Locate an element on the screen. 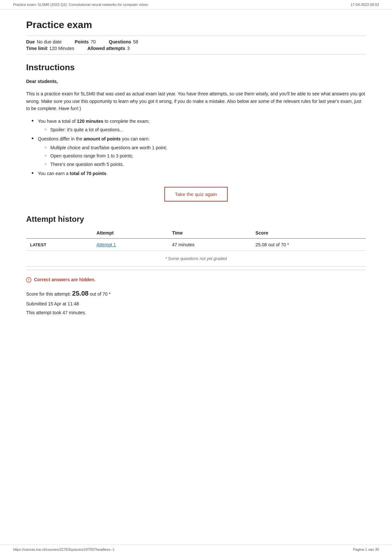 This screenshot has width=392, height=554. top-bar-left: Practice exam: 5LSM0 (2022-Q3): Convolut… is located at coordinates (80, 5).